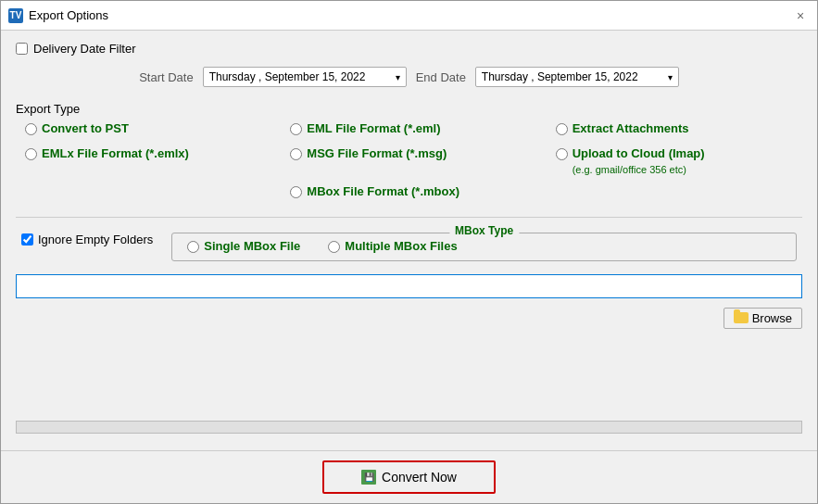  What do you see at coordinates (441, 78) in the screenshot?
I see `end-date-label: End Date` at bounding box center [441, 78].